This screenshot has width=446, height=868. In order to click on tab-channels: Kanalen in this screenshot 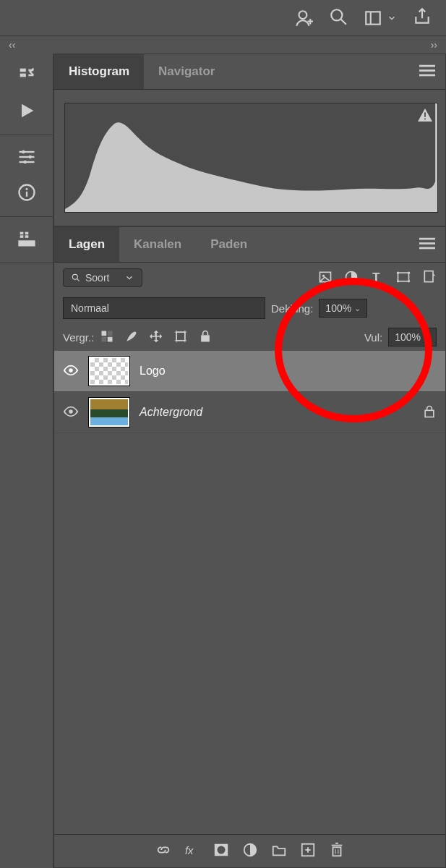, I will do `click(158, 244)`.